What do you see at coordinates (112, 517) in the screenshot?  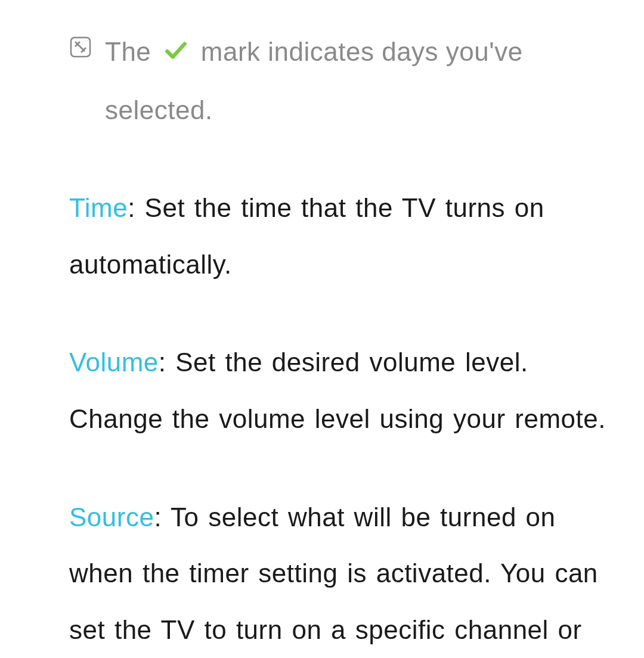 I see `label-source: Source` at bounding box center [112, 517].